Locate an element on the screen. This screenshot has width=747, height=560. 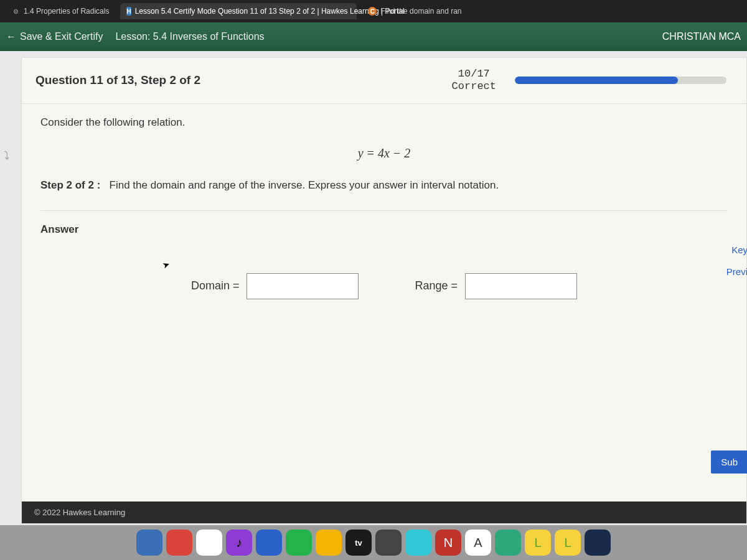
step-prefix: Step 2 of 2 : is located at coordinates (70, 185).